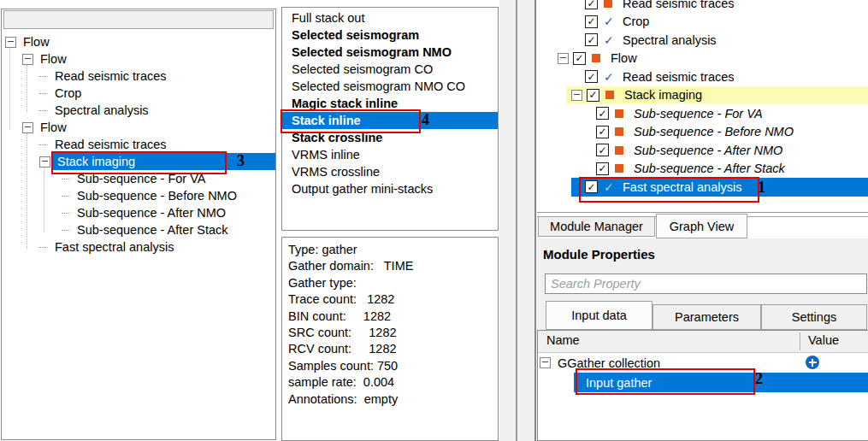 This screenshot has width=868, height=441. I want to click on gather-info-panel: Type: gatherGather domain: TIMEGather ty…, so click(390, 338).